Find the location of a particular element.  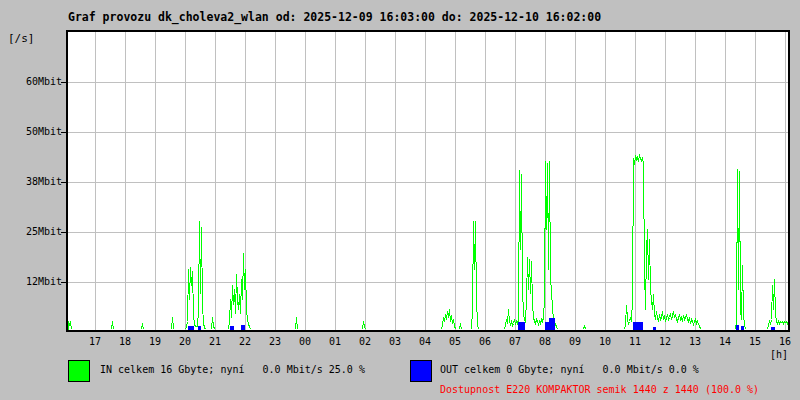

x-axis-tick-label: 04 is located at coordinates (425, 342).